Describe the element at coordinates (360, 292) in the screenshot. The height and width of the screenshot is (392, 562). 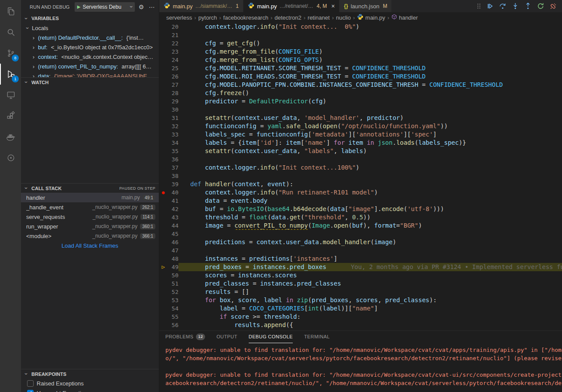
I see `code-line: 52 results = []` at that location.